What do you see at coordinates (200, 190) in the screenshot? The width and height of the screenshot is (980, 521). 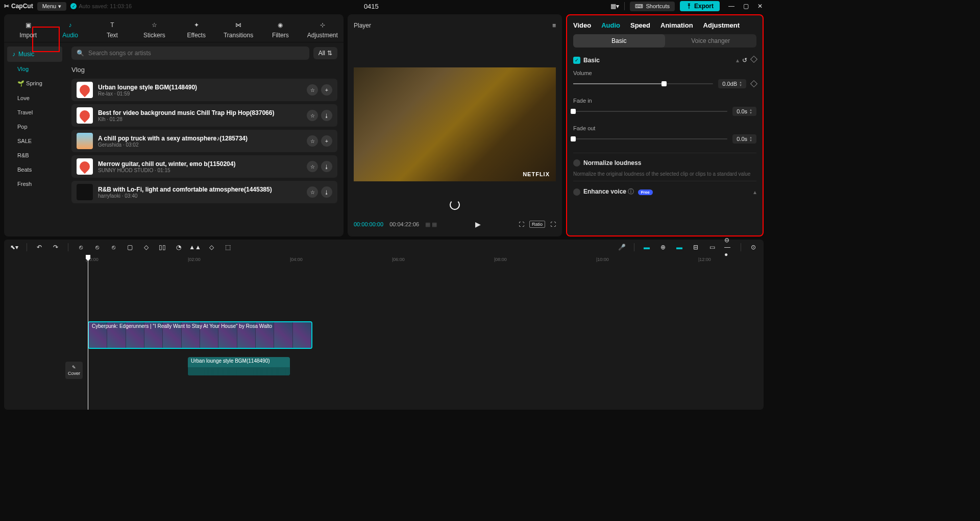 I see `track-title: R&B with Lo-Fi, light and comfortable at…` at bounding box center [200, 190].